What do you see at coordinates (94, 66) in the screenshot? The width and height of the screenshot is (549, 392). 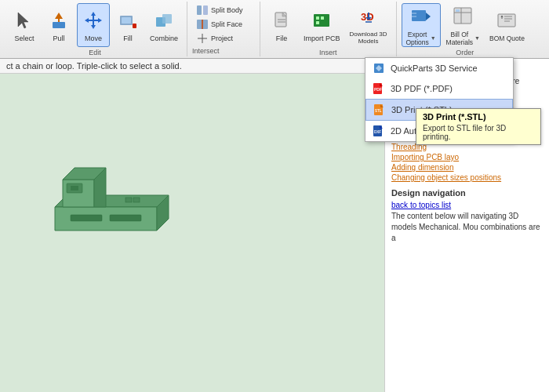 I see `instruction-text: ct a chain or loop. Triple-click to sele…` at bounding box center [94, 66].